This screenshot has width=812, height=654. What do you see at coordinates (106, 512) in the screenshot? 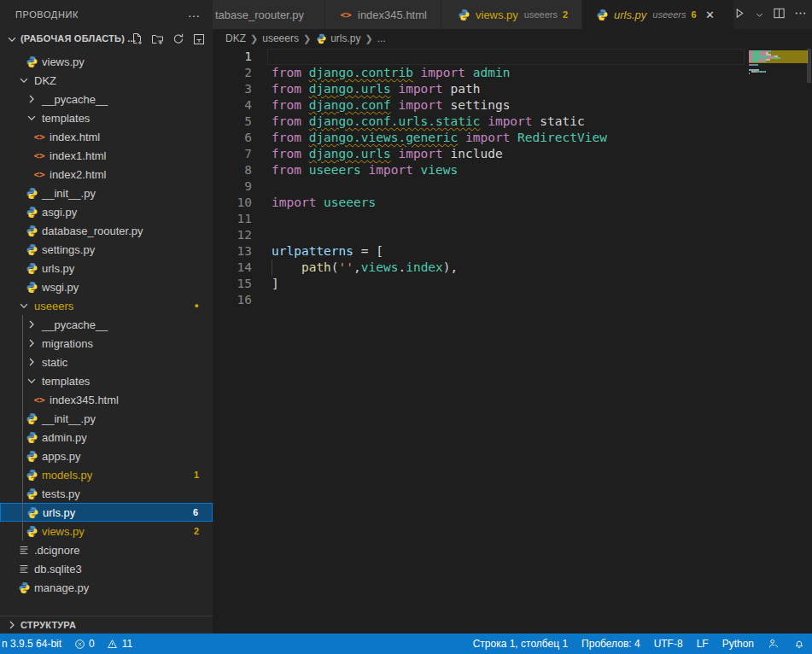
I see `tree-item-urls-py: urls.py6` at bounding box center [106, 512].